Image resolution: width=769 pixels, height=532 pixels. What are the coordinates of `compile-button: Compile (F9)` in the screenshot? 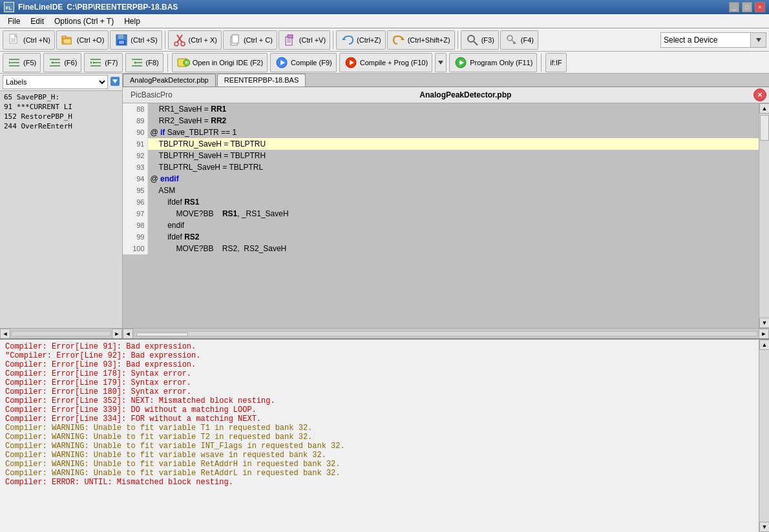 It's located at (304, 63).